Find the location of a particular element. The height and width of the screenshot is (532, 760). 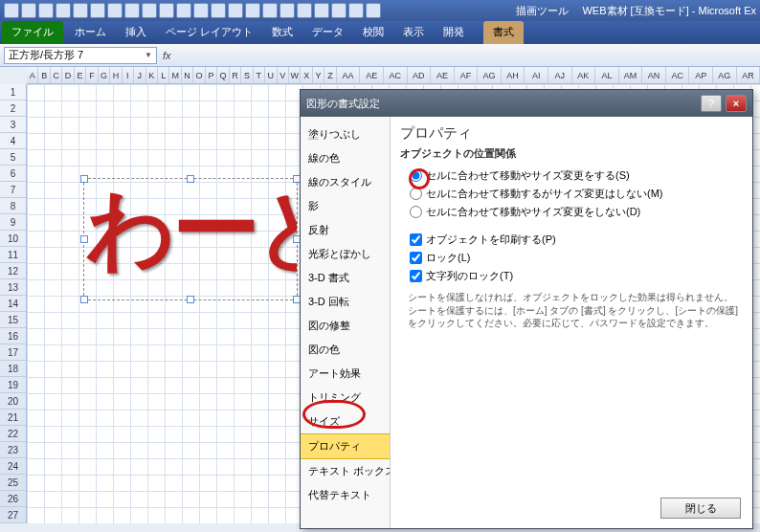

column-header: L is located at coordinates (164, 75).